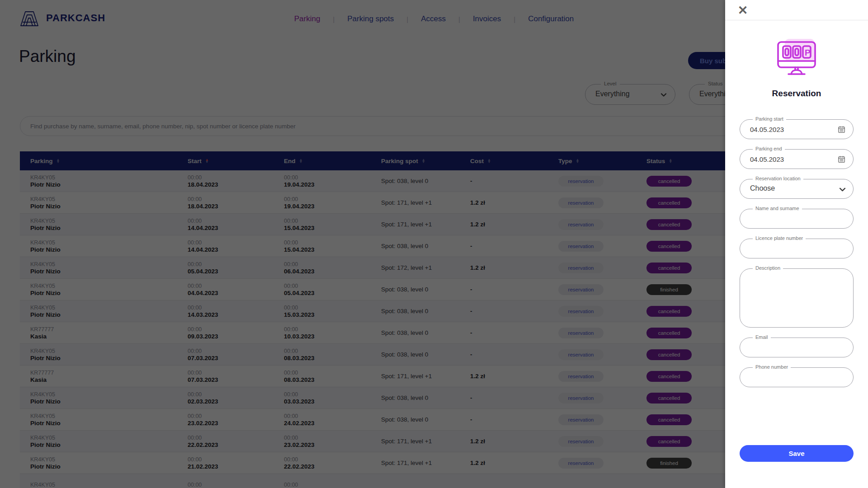 The width and height of the screenshot is (868, 488). What do you see at coordinates (797, 249) in the screenshot?
I see `licence-plate-field: Licence plate number` at bounding box center [797, 249].